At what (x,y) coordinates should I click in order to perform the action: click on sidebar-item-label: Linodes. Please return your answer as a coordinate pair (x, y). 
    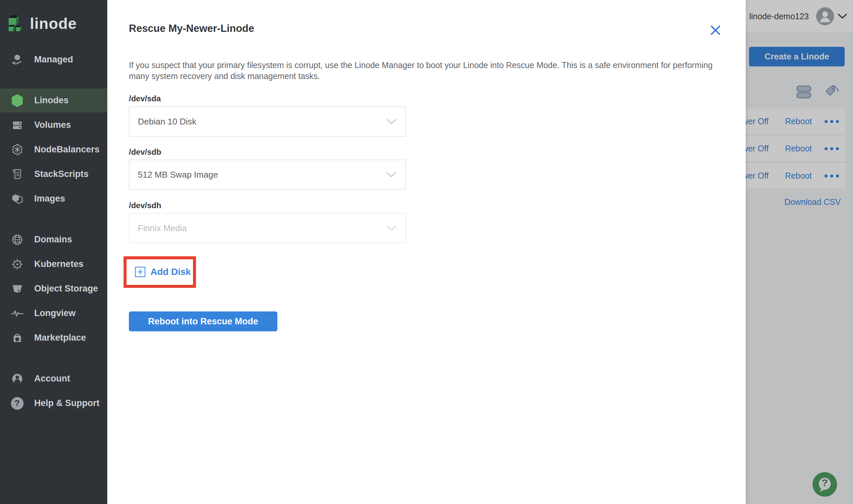
    Looking at the image, I should click on (52, 101).